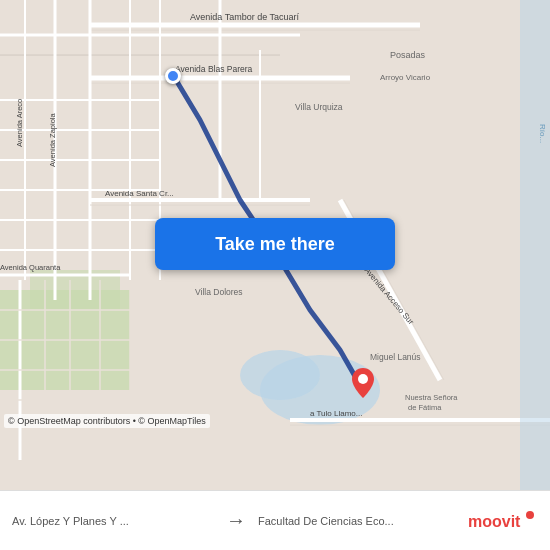  Describe the element at coordinates (140, 194) in the screenshot. I see `svg-text: Avenida Santa Cr...` at that location.